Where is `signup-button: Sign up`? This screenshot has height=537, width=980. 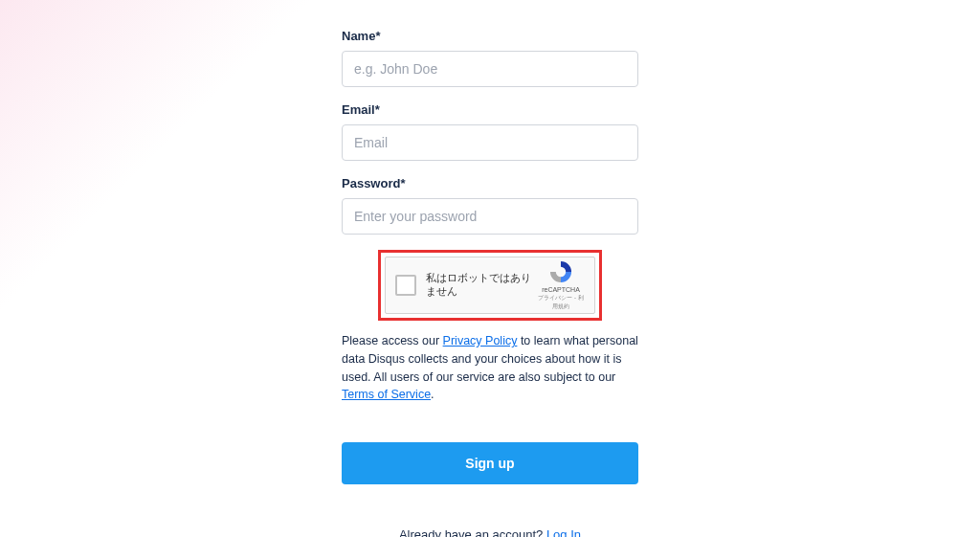 signup-button: Sign up is located at coordinates (490, 463).